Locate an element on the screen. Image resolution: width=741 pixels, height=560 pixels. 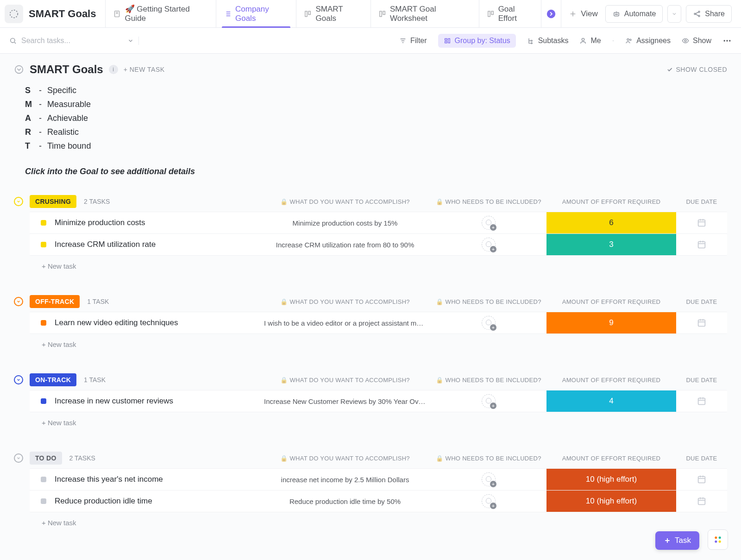
new-task-top-button: + NEW TASK is located at coordinates (144, 69).